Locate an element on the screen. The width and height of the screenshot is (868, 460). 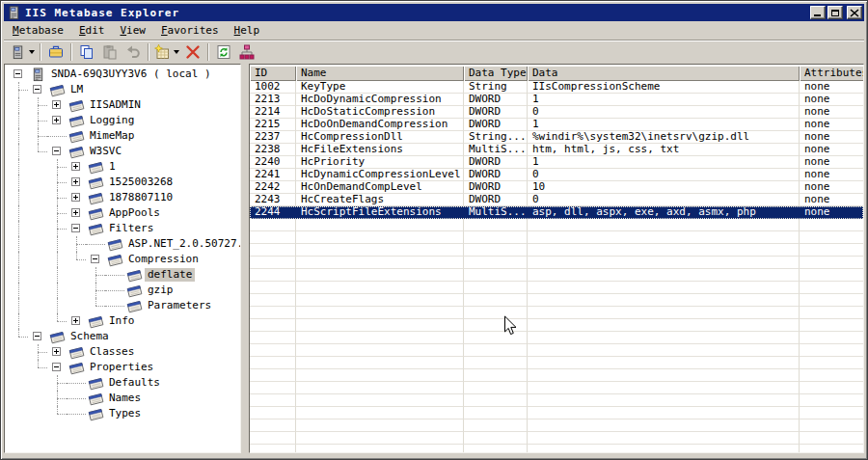
minimize-button is located at coordinates (818, 13).